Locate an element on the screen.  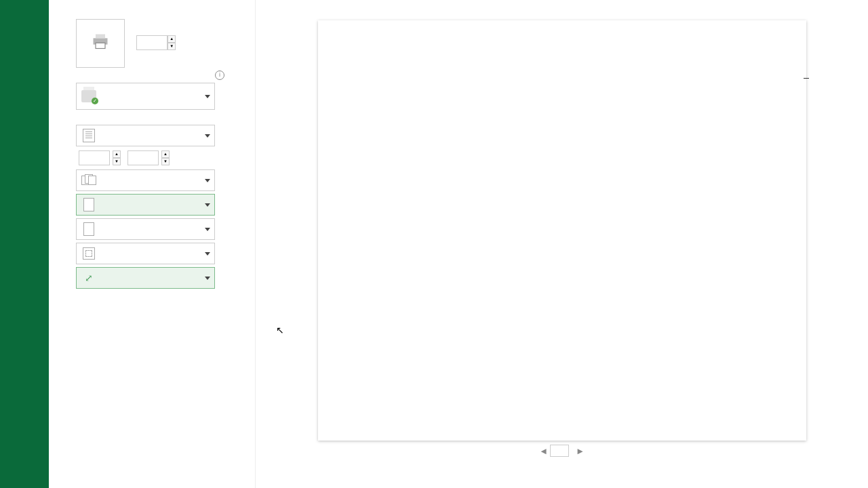
info-icon: i is located at coordinates (220, 75).